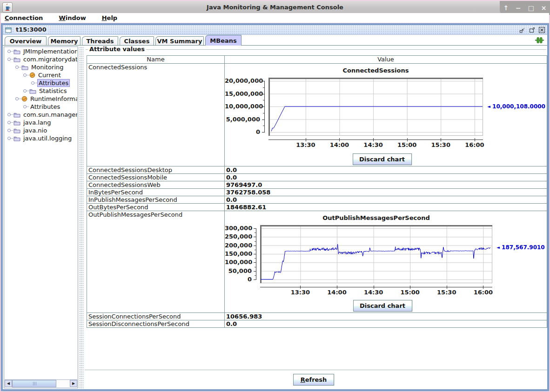 The width and height of the screenshot is (550, 392). Describe the element at coordinates (50, 60) in the screenshot. I see `tree-node-label: com.migratorydata` at that location.